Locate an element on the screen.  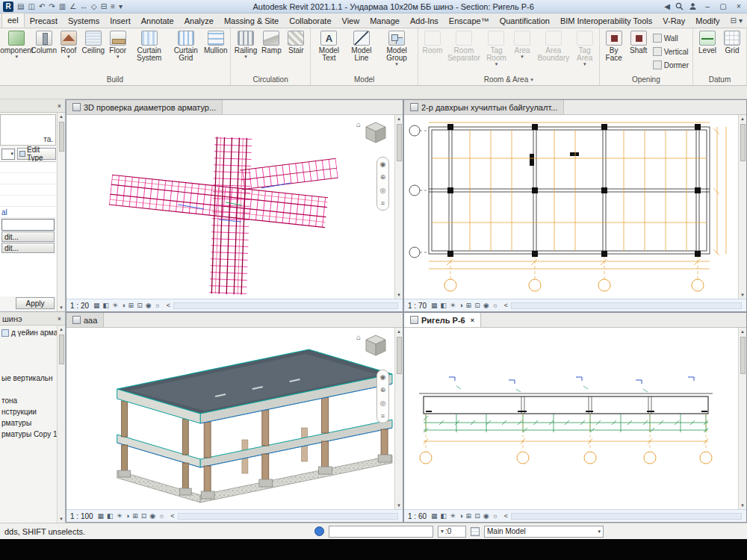
section-icon: ⊟ is located at coordinates (104, 7).